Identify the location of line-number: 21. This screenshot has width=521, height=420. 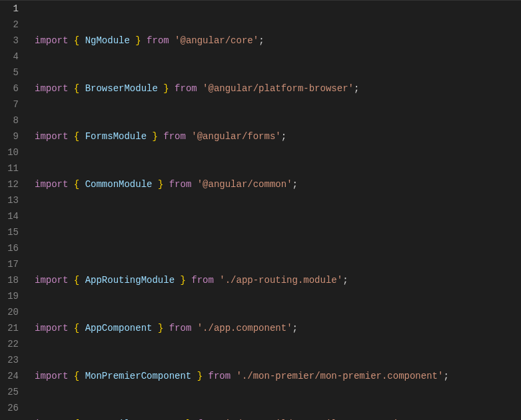
(9, 328).